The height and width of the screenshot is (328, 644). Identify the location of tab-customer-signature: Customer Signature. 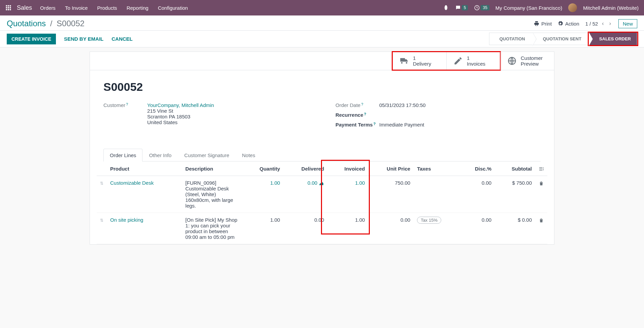
(207, 155).